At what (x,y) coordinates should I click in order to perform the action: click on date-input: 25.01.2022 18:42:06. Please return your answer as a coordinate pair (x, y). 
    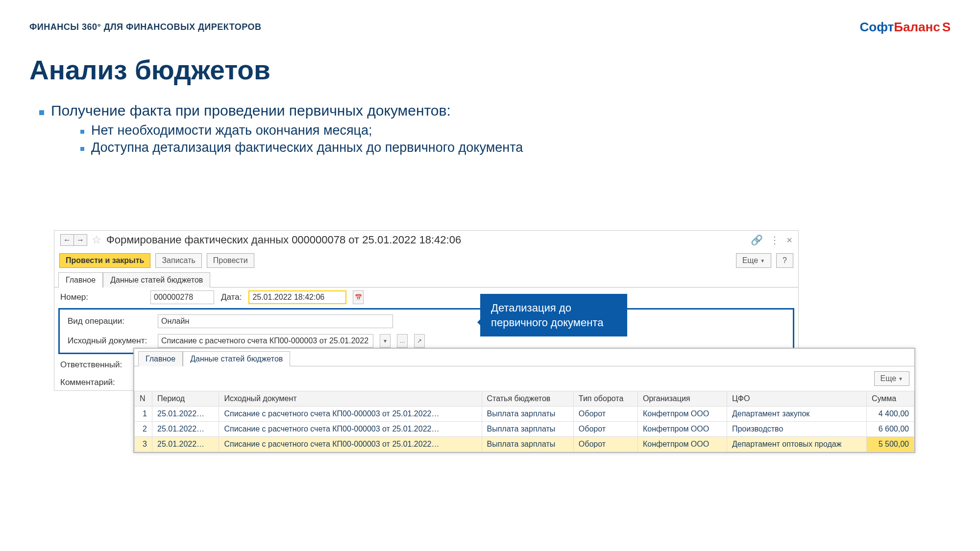
    Looking at the image, I should click on (297, 297).